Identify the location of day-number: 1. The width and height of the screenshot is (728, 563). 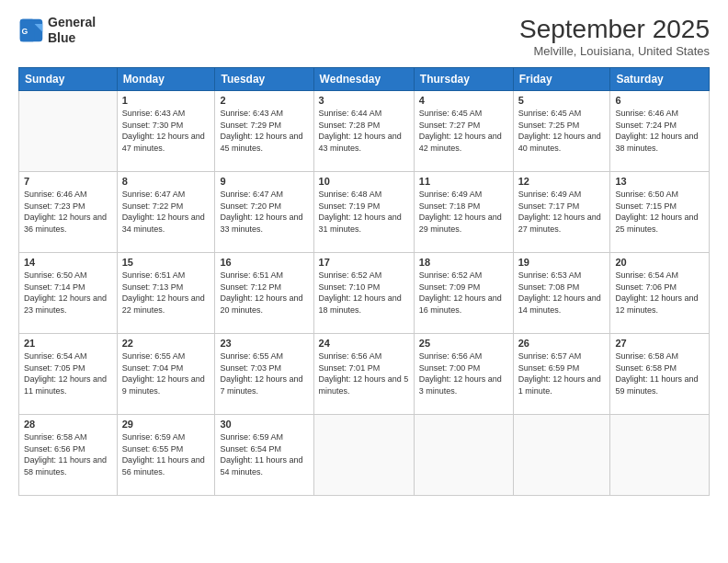
(166, 100).